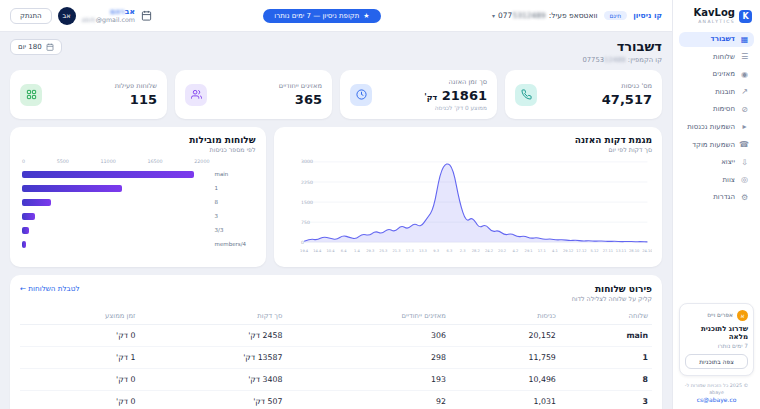  What do you see at coordinates (136, 86) in the screenshot?
I see `stat-label: שלוחות פעילות` at bounding box center [136, 86].